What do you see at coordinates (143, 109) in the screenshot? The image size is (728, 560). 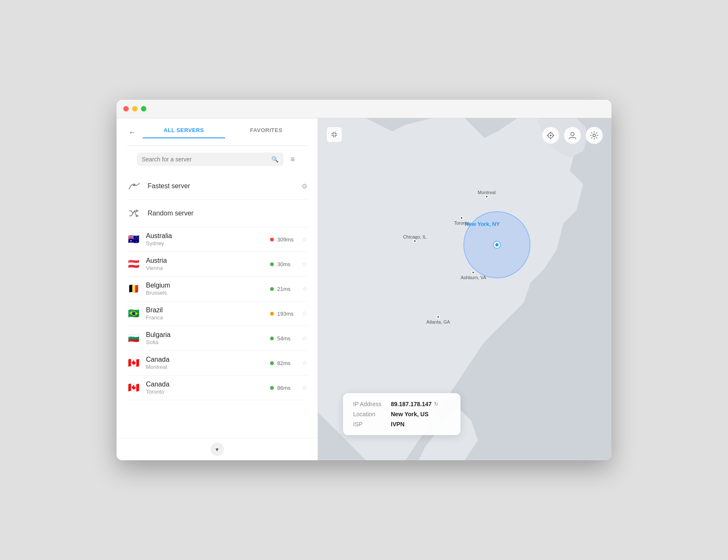 I see `maximize-button` at bounding box center [143, 109].